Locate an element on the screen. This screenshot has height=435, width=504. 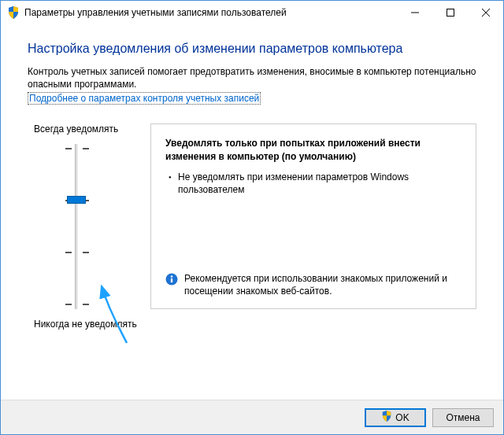
cancel-button-label: Отмена is located at coordinates (463, 418).